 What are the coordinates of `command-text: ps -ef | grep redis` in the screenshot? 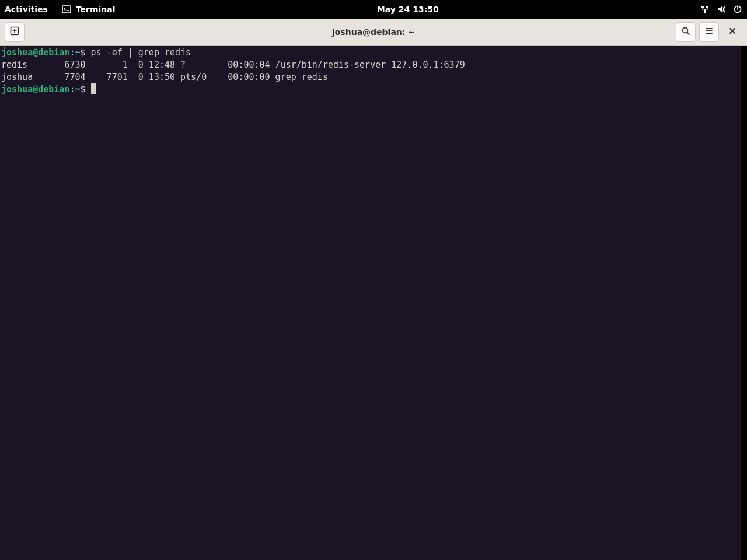 It's located at (141, 52).